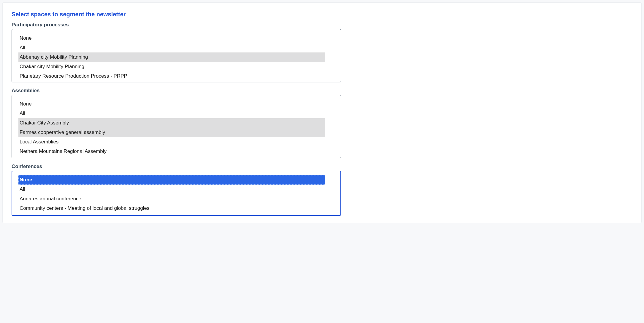 This screenshot has height=323, width=644. Describe the element at coordinates (172, 151) in the screenshot. I see `assemblies-option: Nethera Mountains Regional Assembly` at that location.